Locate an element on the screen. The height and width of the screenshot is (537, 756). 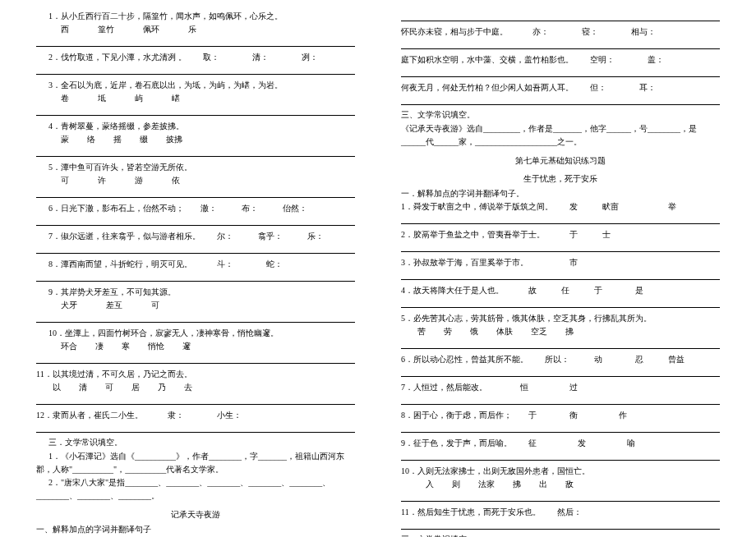
q4-sub: 蒙络摇缀披拂 is located at coordinates (196, 140).